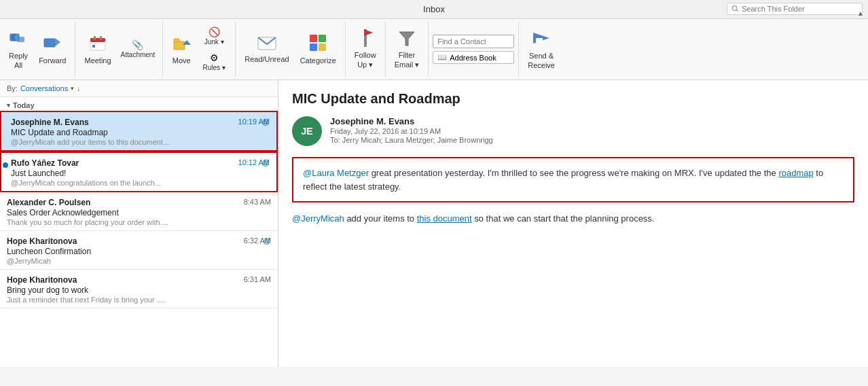  I want to click on today-group-header: ▾ Today, so click(139, 104).